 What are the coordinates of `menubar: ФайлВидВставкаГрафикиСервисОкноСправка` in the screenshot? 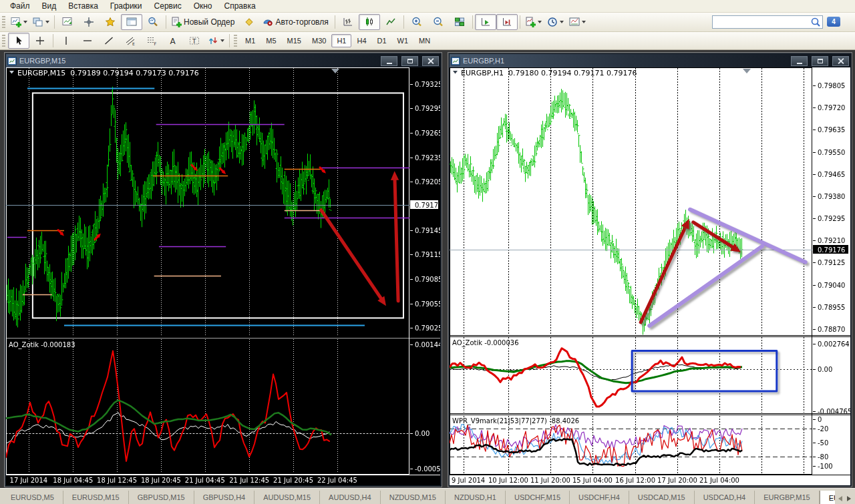 It's located at (428, 7).